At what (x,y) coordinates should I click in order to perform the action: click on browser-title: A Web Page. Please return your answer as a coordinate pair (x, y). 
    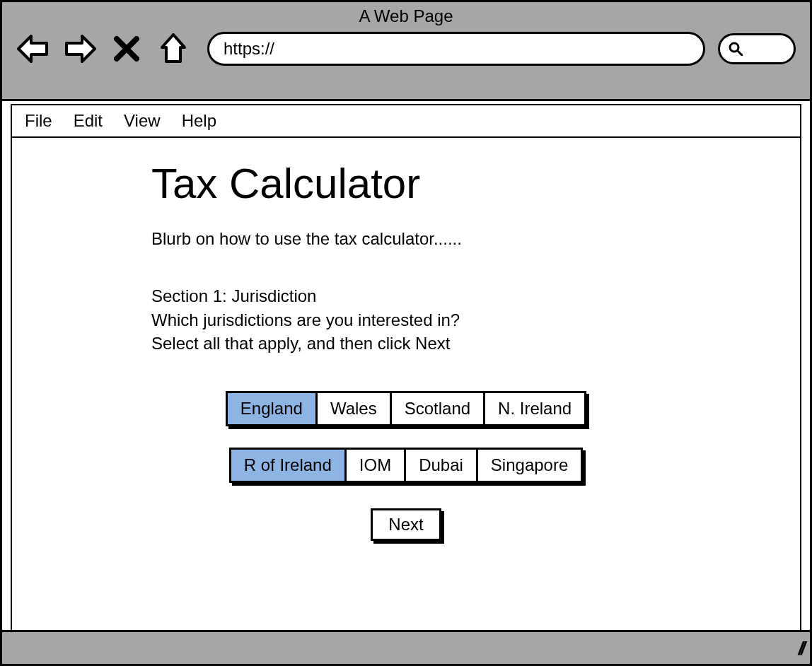
    Looking at the image, I should click on (406, 14).